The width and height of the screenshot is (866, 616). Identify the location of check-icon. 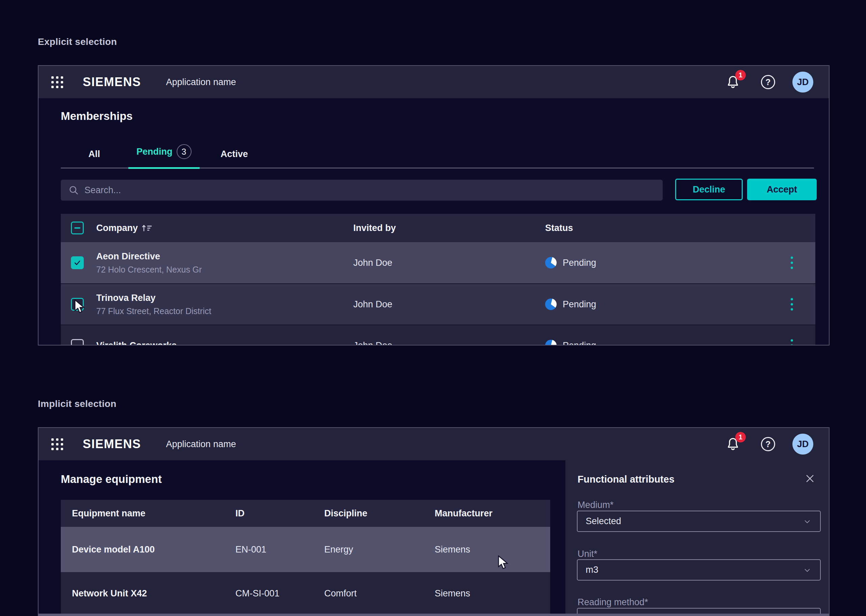
(77, 262).